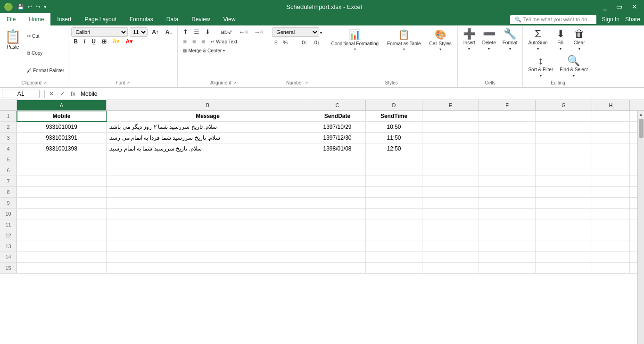 The height and width of the screenshot is (344, 644). What do you see at coordinates (8, 181) in the screenshot?
I see `row-number: 7` at bounding box center [8, 181].